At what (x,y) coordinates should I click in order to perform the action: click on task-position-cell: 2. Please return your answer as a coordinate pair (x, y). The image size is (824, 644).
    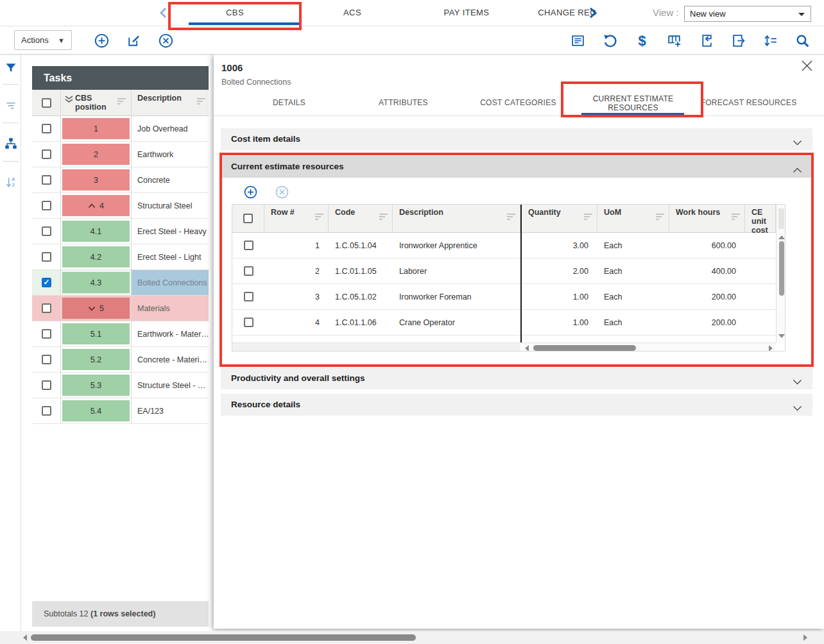
    Looking at the image, I should click on (96, 154).